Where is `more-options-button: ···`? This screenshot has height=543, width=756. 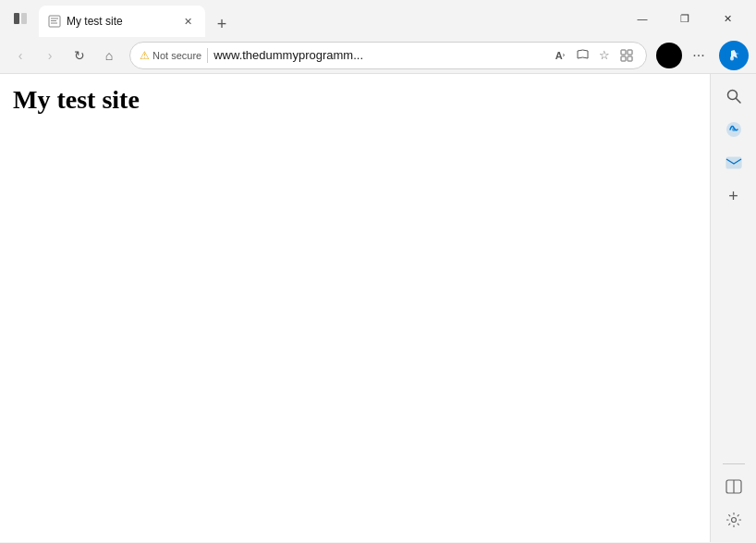 more-options-button: ··· is located at coordinates (699, 56).